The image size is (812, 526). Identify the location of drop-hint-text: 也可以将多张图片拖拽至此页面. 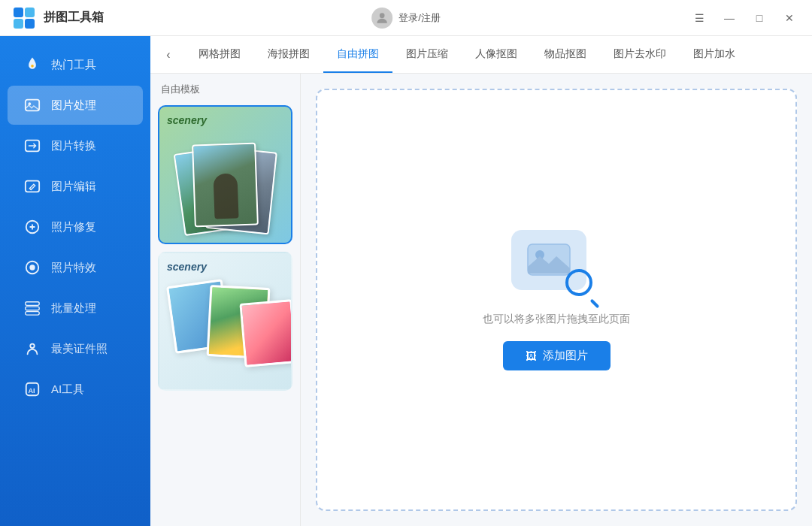
(556, 319).